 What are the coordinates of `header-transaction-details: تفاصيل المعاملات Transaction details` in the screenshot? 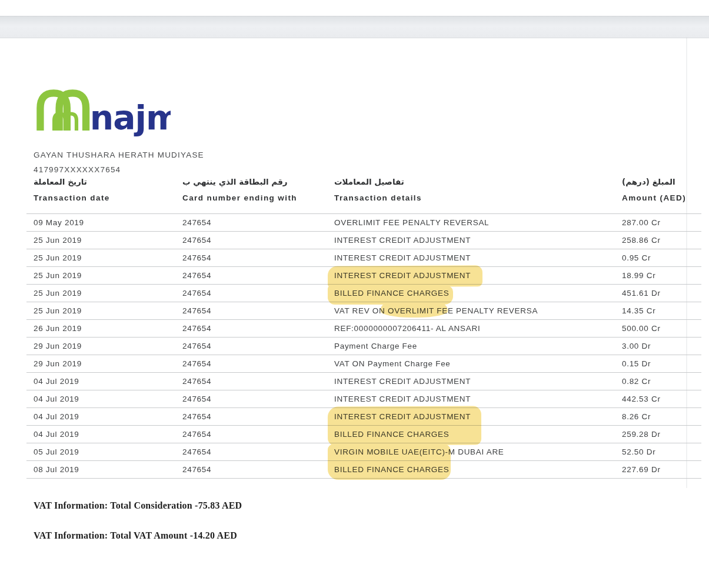 It's located at (378, 191).